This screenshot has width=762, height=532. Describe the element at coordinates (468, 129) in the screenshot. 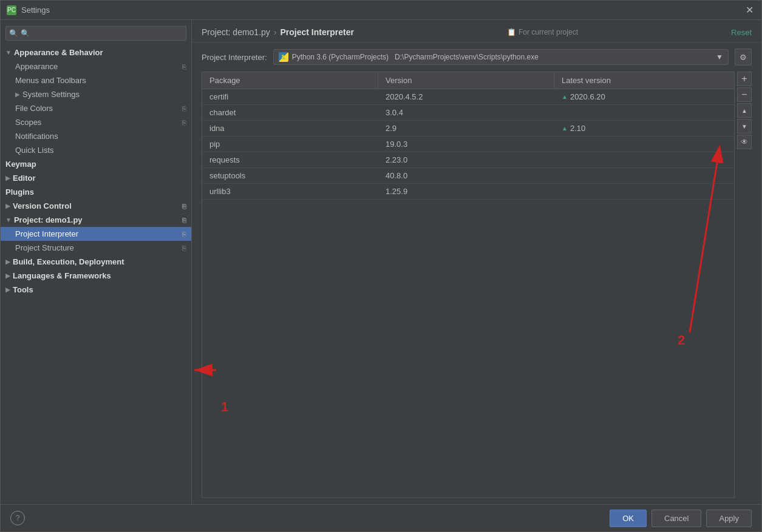

I see `table-row: idna 2.9 ▲ 2.10` at that location.